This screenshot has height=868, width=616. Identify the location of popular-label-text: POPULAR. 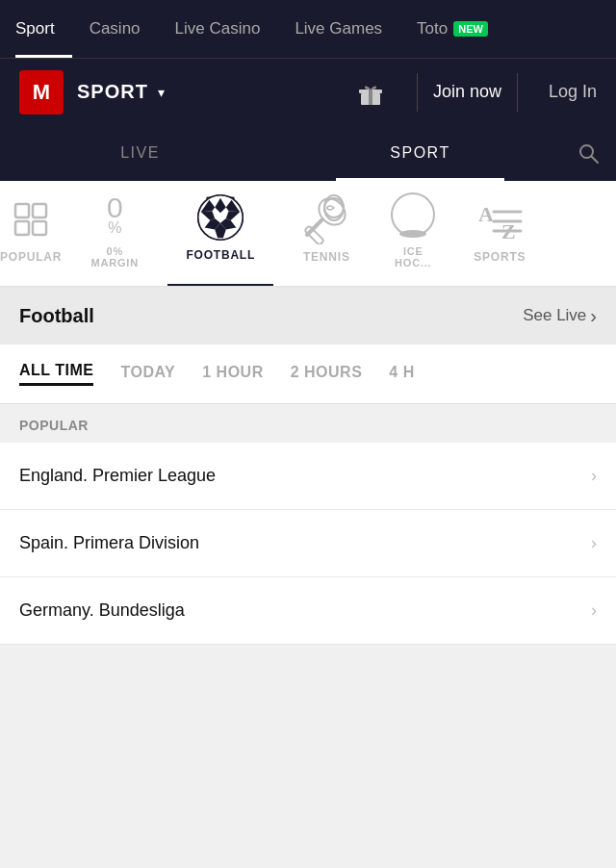
(31, 257).